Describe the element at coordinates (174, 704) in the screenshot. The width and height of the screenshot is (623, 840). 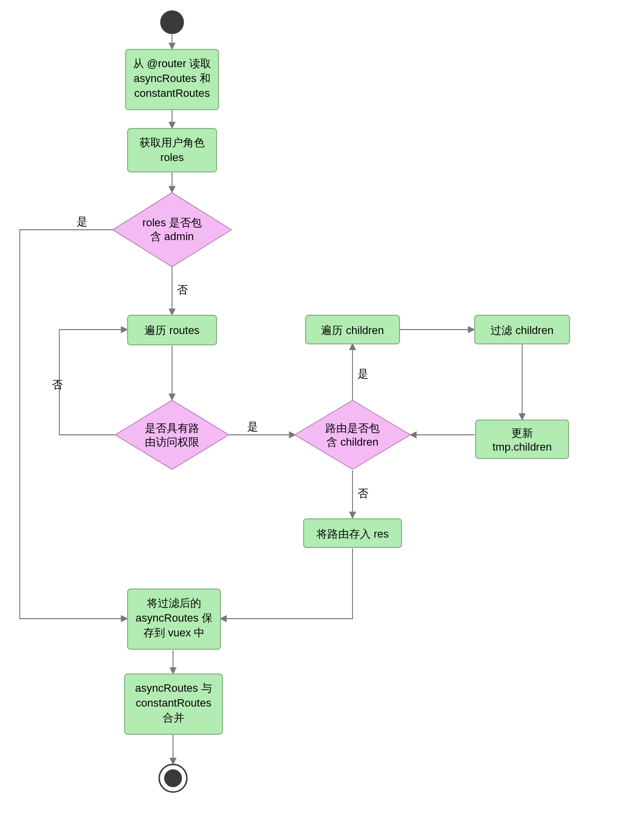
I see `node-merge: asyncRoutes 与 constantRoutes 合并` at that location.